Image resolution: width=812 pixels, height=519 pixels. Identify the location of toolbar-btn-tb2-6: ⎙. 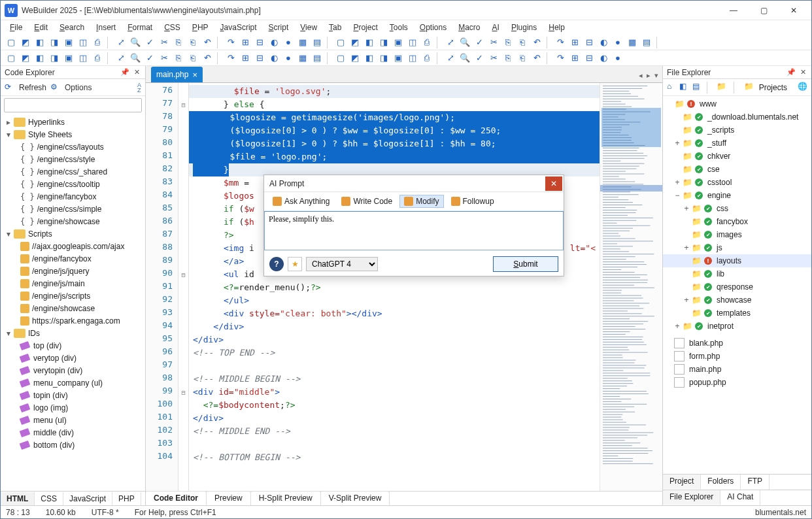
(97, 58).